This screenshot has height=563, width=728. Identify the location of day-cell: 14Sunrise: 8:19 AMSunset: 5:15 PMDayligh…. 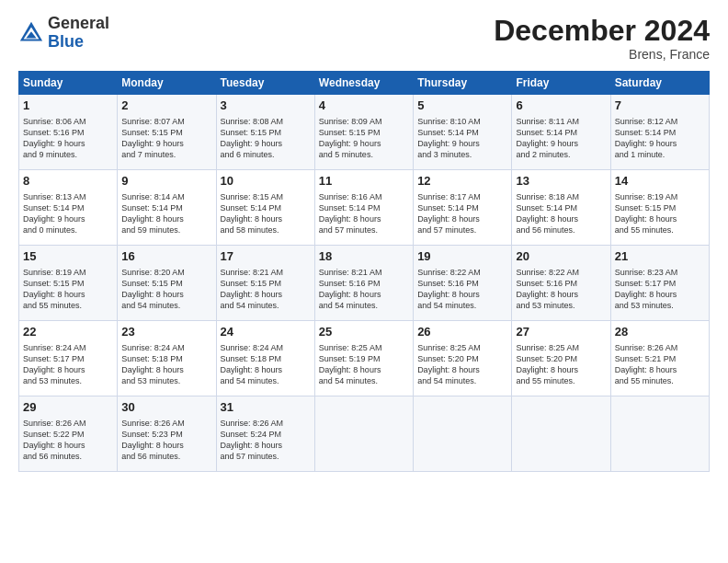
(660, 208).